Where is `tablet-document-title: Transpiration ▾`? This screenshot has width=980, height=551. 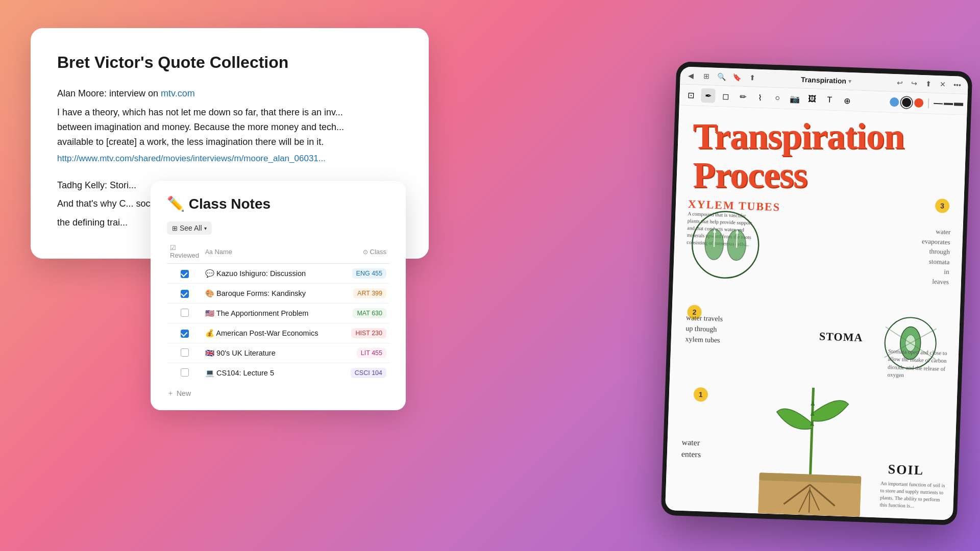
tablet-document-title: Transpiration ▾ is located at coordinates (826, 81).